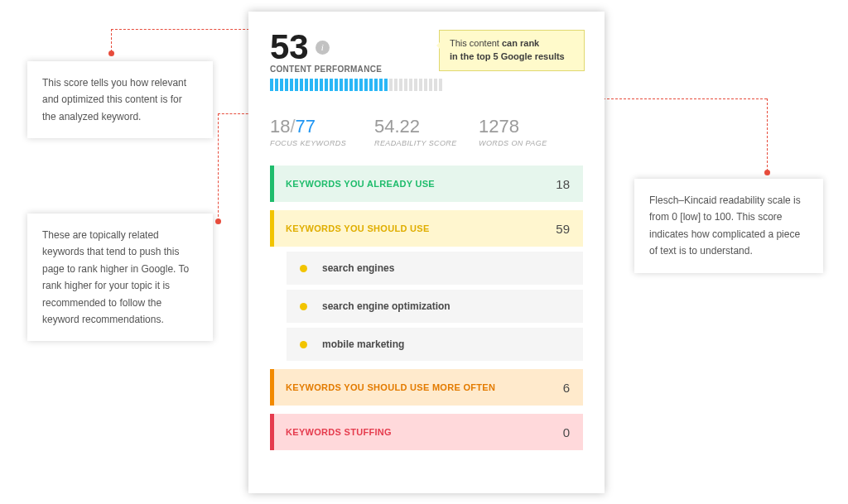  Describe the element at coordinates (290, 47) in the screenshot. I see `score-value: 53` at that location.